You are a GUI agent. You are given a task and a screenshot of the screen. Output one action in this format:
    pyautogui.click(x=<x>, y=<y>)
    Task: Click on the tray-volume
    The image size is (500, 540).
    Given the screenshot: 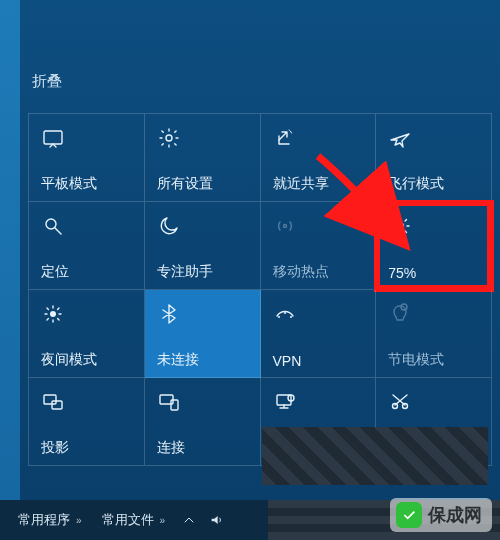 What is the action you would take?
    pyautogui.click(x=217, y=520)
    